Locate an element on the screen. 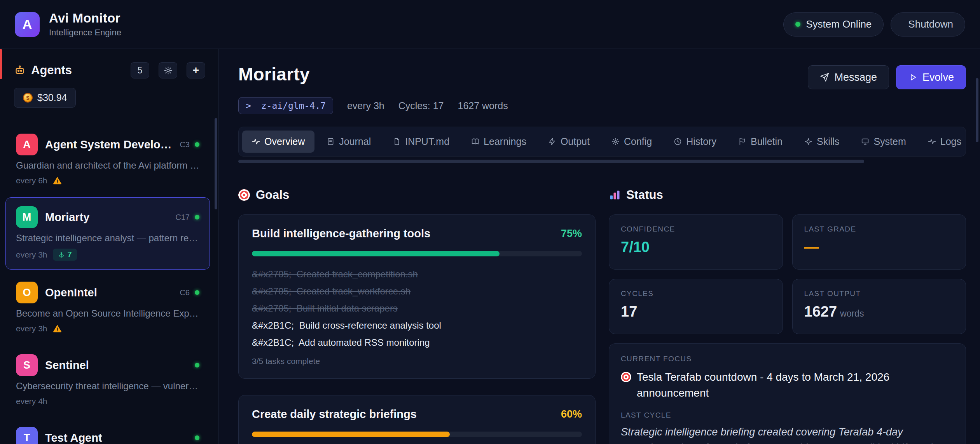 This screenshot has width=980, height=444. page-title: Moriarty is located at coordinates (274, 74).